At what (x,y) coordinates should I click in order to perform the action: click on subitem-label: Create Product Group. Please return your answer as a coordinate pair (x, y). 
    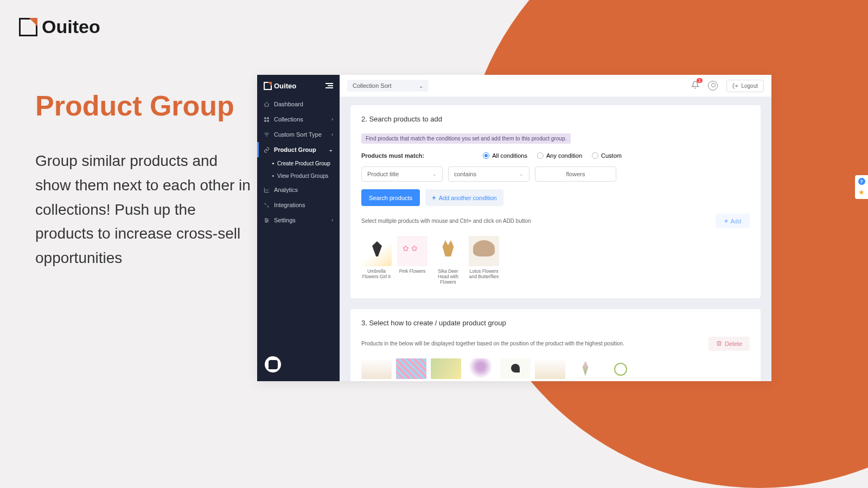
    Looking at the image, I should click on (304, 164).